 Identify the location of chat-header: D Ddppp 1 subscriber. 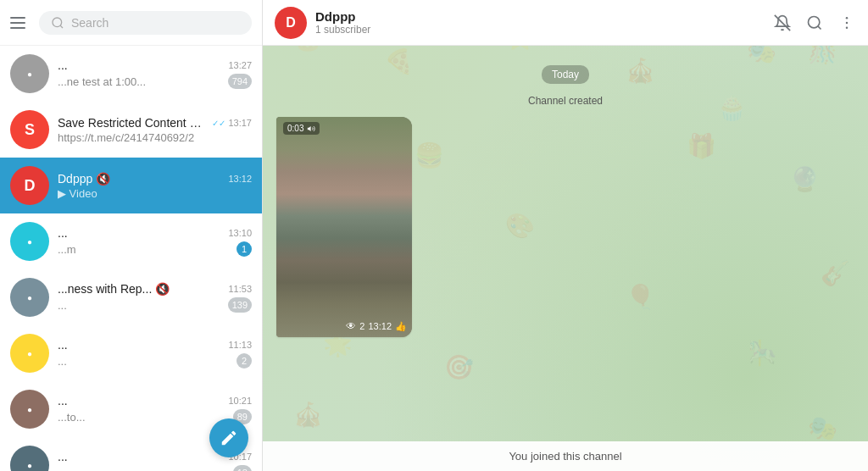
(565, 23).